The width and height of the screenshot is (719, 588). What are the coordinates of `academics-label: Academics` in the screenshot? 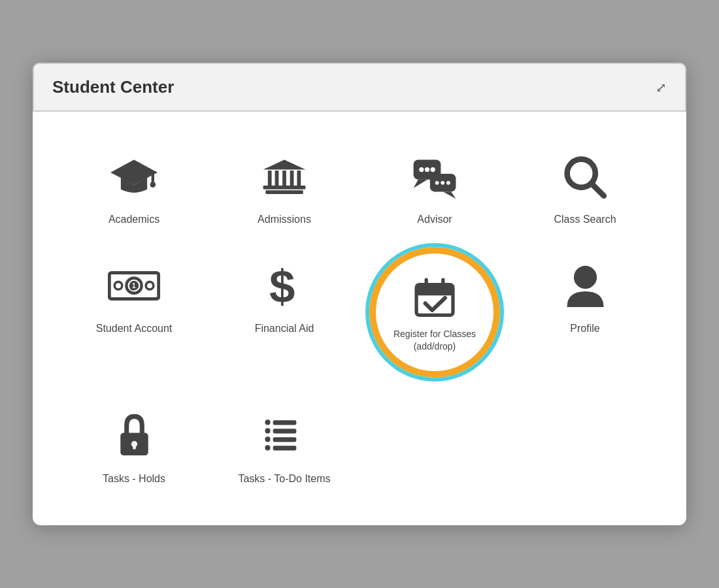 It's located at (134, 220).